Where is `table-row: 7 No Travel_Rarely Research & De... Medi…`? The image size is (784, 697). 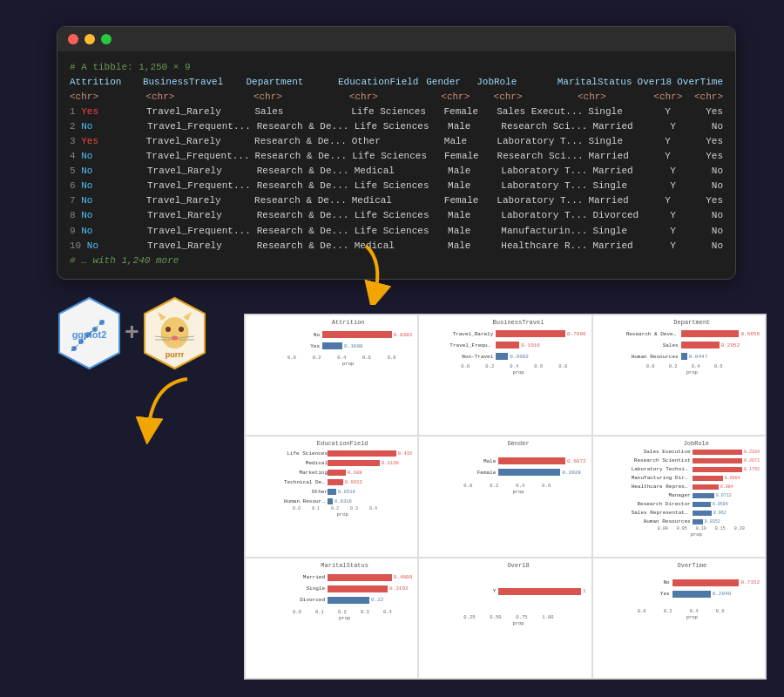 table-row: 7 No Travel_Rarely Research & De... Medi… is located at coordinates (396, 200).